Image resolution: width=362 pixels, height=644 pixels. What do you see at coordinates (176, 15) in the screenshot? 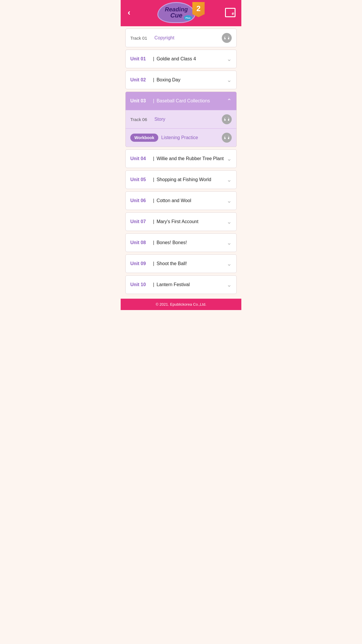
I see `logo-cue-text: Cue` at bounding box center [176, 15].